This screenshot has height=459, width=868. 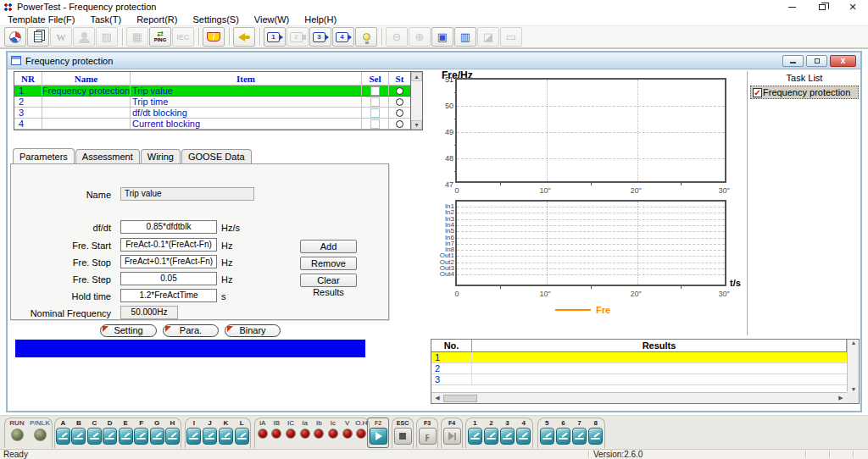 What do you see at coordinates (191, 330) in the screenshot?
I see `para-button: Para.` at bounding box center [191, 330].